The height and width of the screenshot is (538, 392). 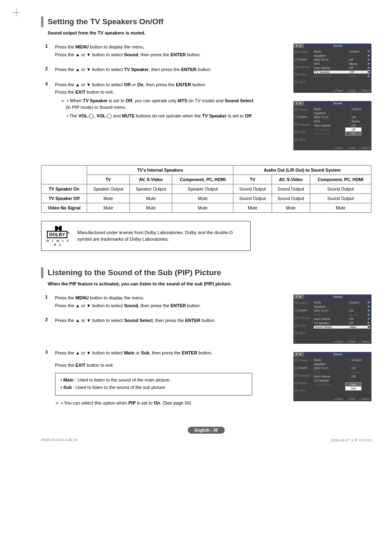 What do you see at coordinates (360, 109) in the screenshot?
I see `osd-row-value: : Custom` at bounding box center [360, 109].